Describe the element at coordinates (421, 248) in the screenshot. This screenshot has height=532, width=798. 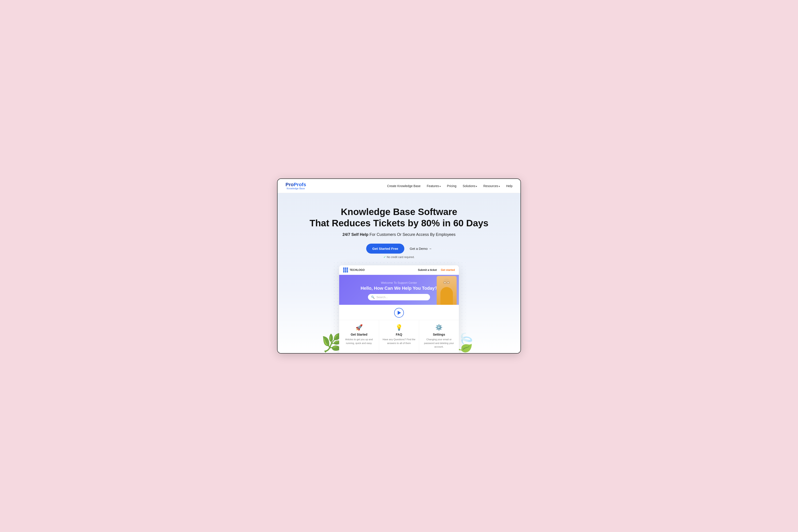
I see `get-demo-button: Get a Demo →` at that location.